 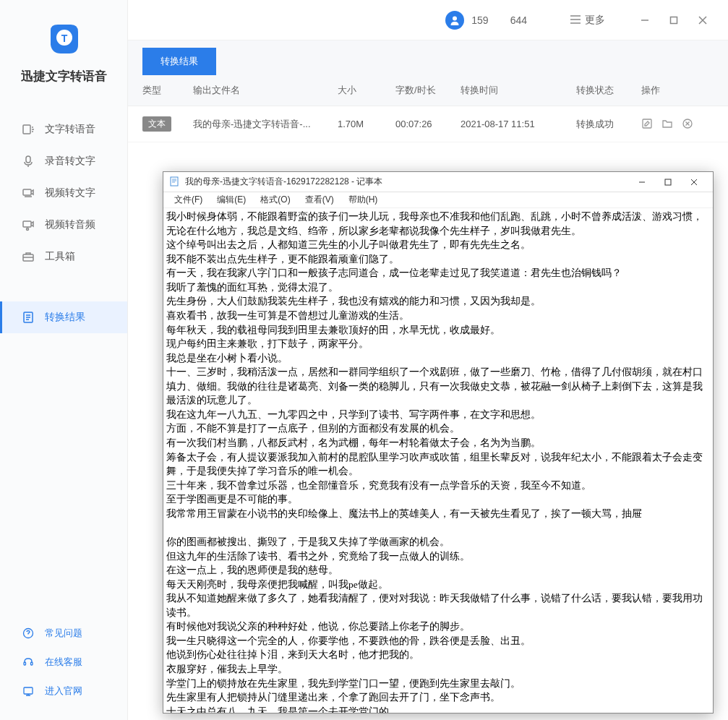 I want to click on col-time-header: 转换时间, so click(x=518, y=90).